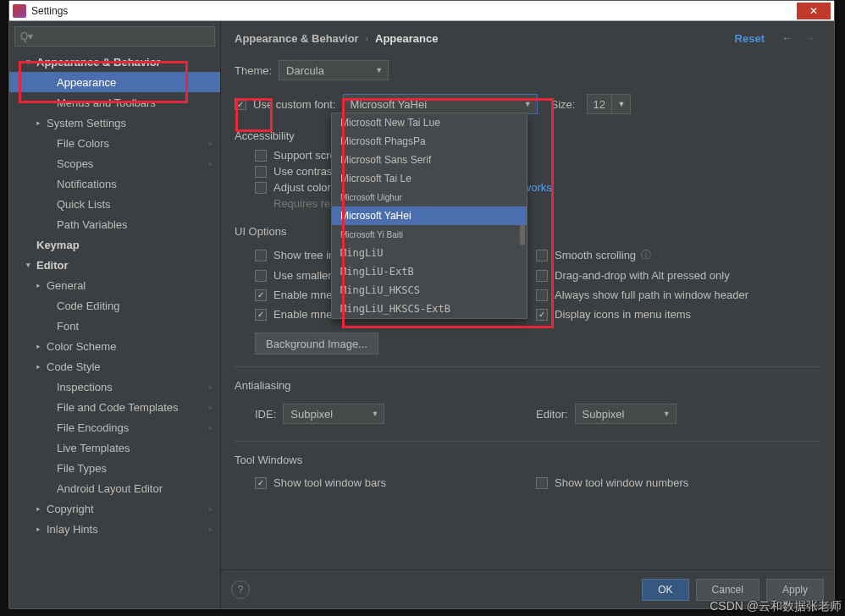 The width and height of the screenshot is (845, 616). Describe the element at coordinates (542, 315) in the screenshot. I see `display-icons-checkbox` at that location.